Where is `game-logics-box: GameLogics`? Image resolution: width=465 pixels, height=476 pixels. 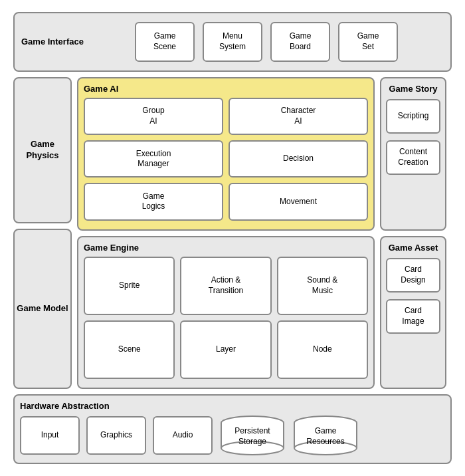 game-logics-box: GameLogics is located at coordinates (153, 201).